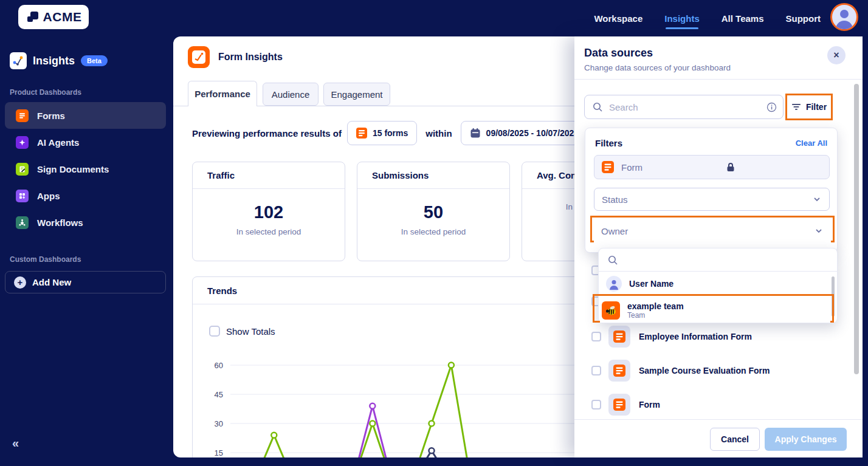 This screenshot has height=466, width=868. What do you see at coordinates (772, 107) in the screenshot?
I see `info-icon` at bounding box center [772, 107].